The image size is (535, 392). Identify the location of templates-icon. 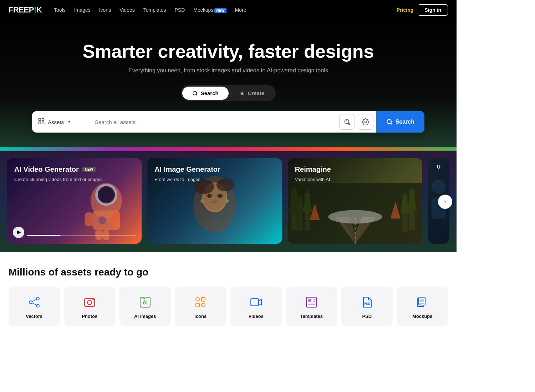
(311, 302).